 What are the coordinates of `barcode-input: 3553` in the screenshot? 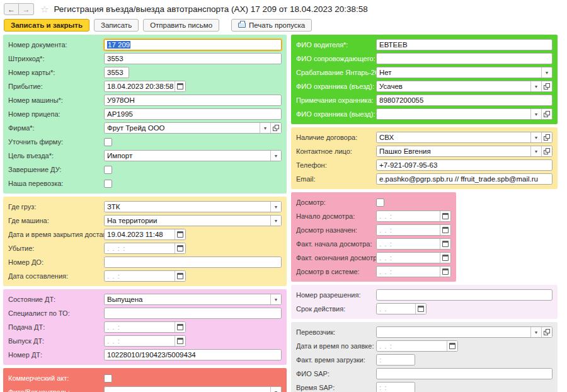 It's located at (193, 59).